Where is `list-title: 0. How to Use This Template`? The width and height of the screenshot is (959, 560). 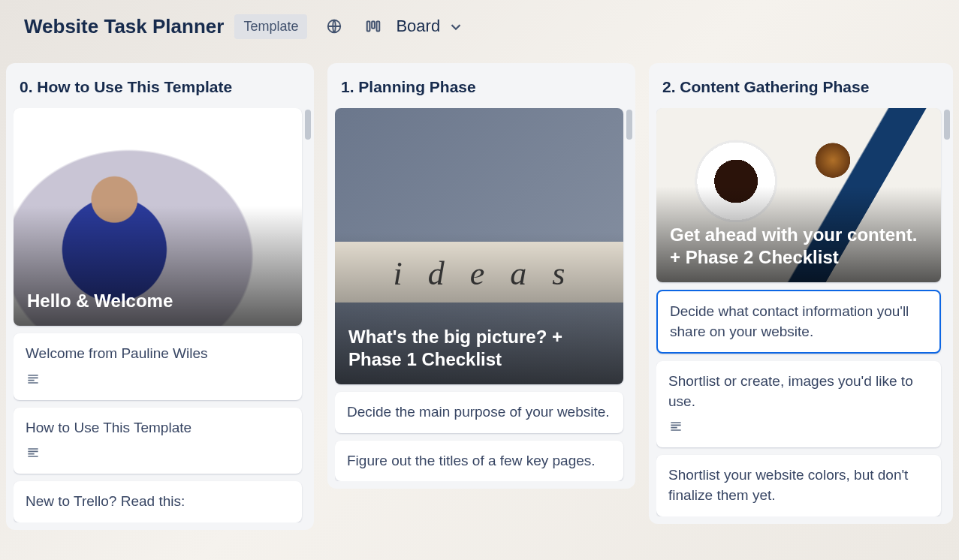 list-title: 0. How to Use This Template is located at coordinates (160, 91).